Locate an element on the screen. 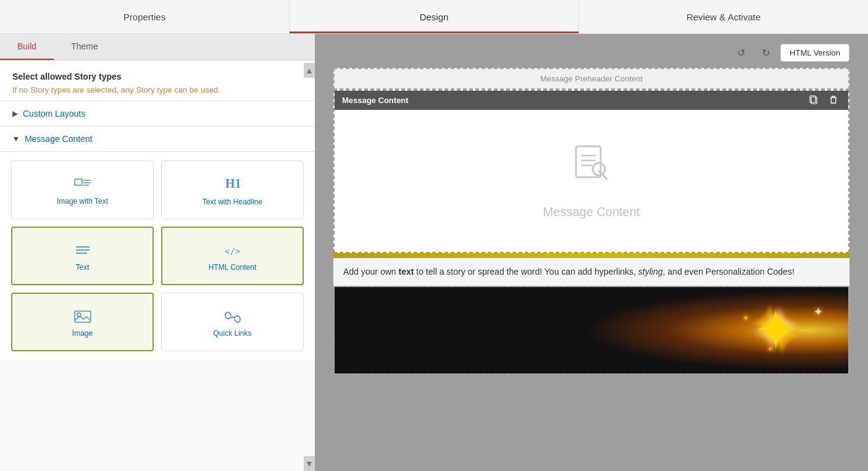  undo-button: ↺ is located at coordinates (741, 52).